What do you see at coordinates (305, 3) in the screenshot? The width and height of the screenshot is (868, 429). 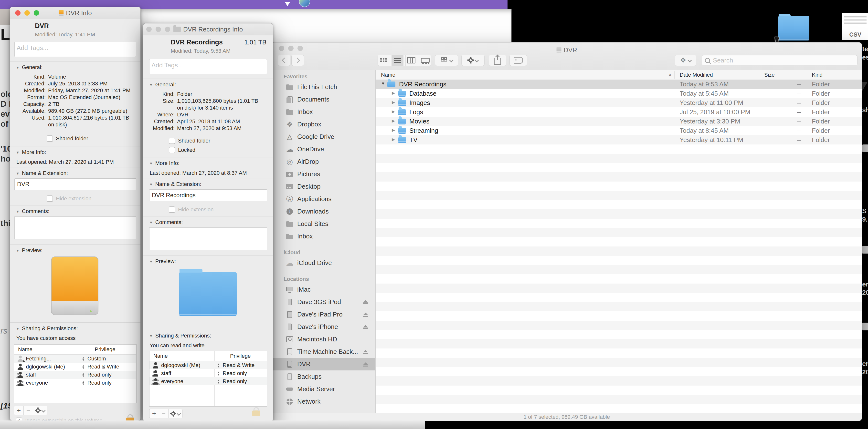 I see `avatar` at bounding box center [305, 3].